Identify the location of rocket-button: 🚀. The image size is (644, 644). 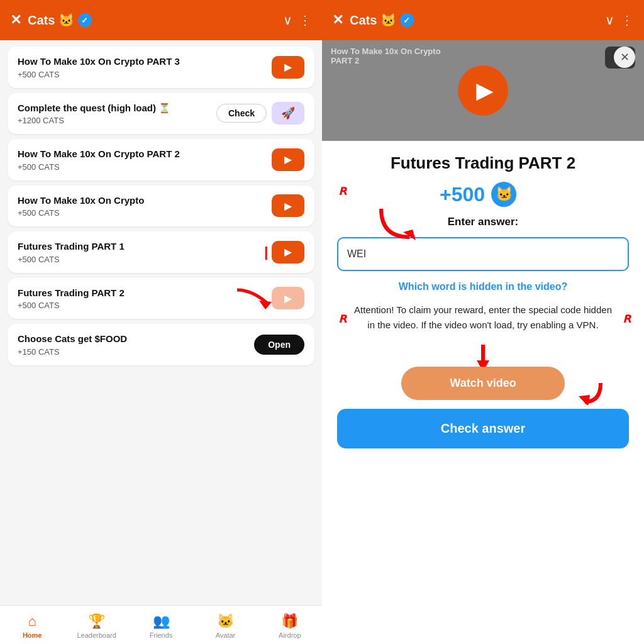
(288, 113).